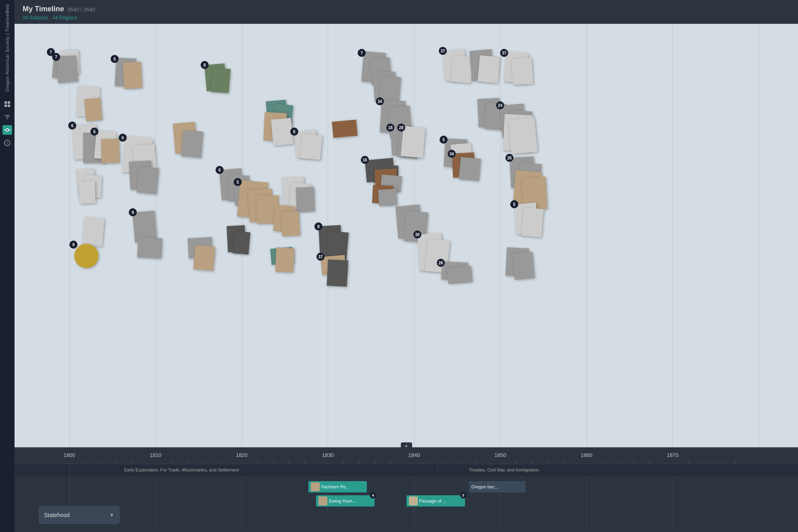  I want to click on year-1840: 1840, so click(414, 455).